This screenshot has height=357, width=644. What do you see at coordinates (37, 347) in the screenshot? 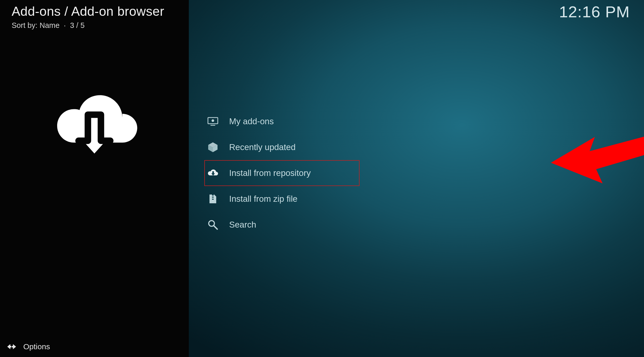
I see `options-label: Options` at bounding box center [37, 347].